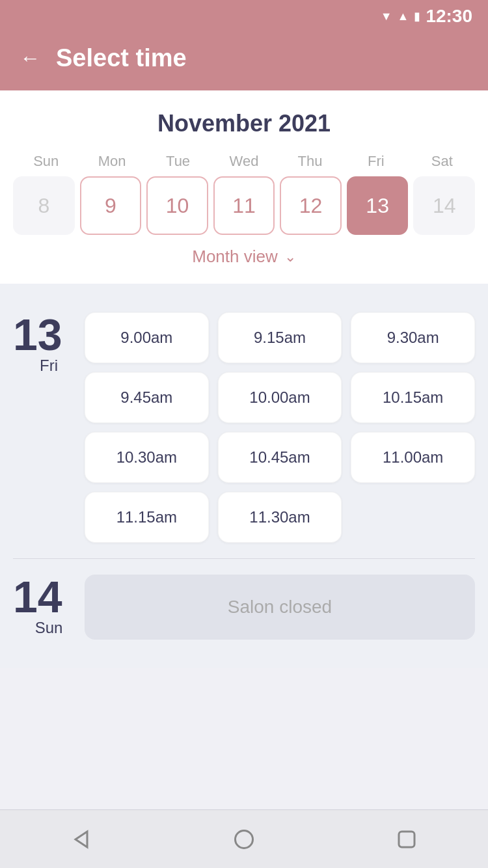 The width and height of the screenshot is (488, 868). Describe the element at coordinates (244, 124) in the screenshot. I see `month-title: November 2021` at that location.